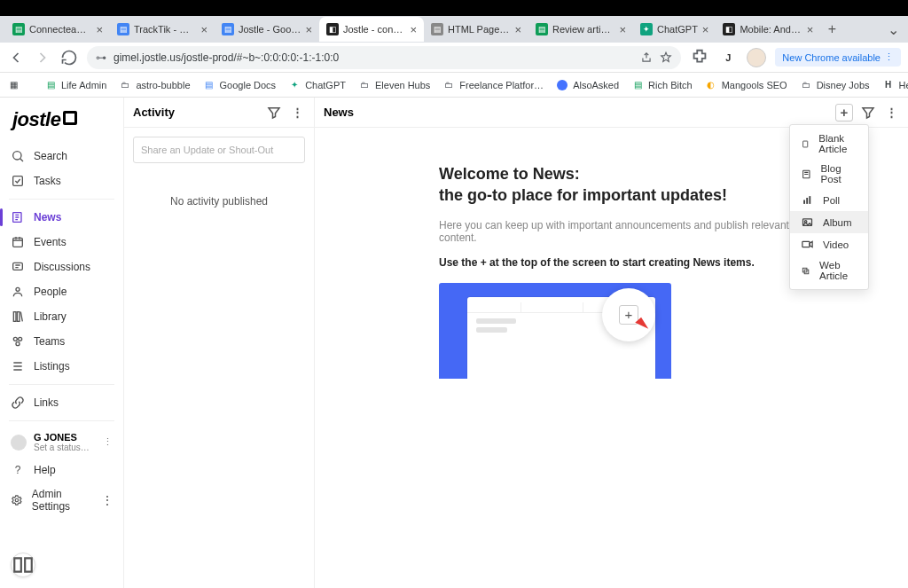 The width and height of the screenshot is (908, 588). What do you see at coordinates (23, 565) in the screenshot?
I see `reader-mode-button` at bounding box center [23, 565].